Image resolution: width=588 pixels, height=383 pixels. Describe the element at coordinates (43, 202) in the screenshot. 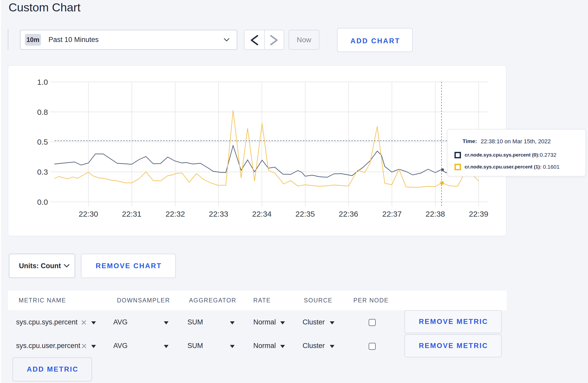

I see `svg-text: 0.0` at that location.